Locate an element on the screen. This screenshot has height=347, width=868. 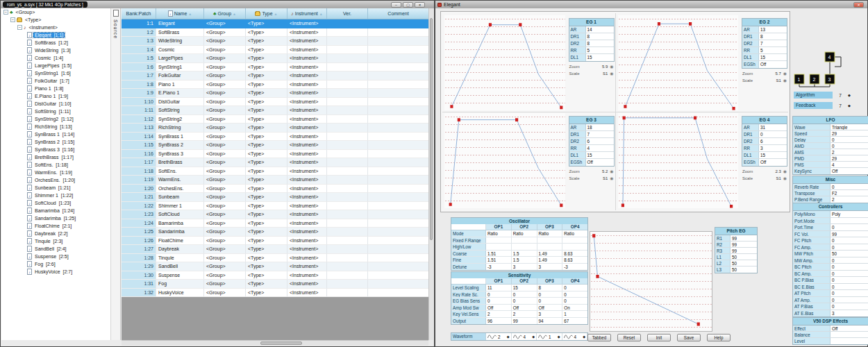
feedback-value: 7 is located at coordinates (840, 105).